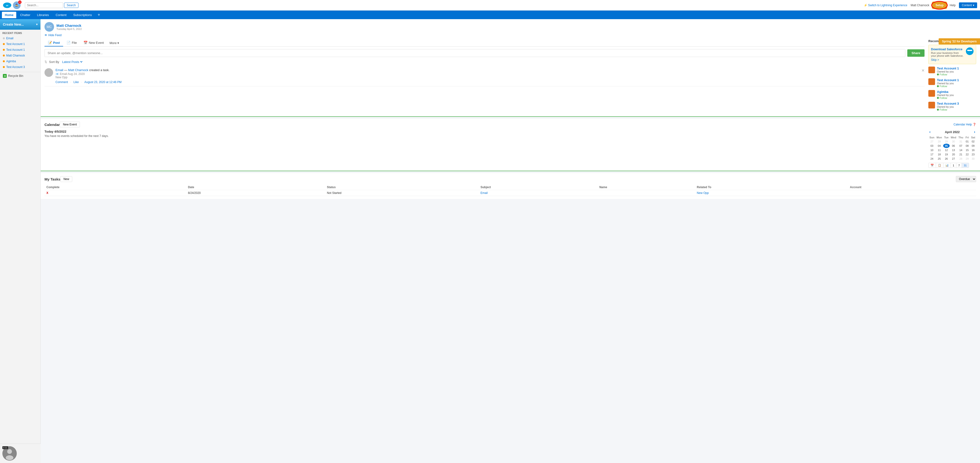 This screenshot has height=463, width=980. Describe the element at coordinates (932, 150) in the screenshot. I see `cal-day-2-0: 10` at that location.